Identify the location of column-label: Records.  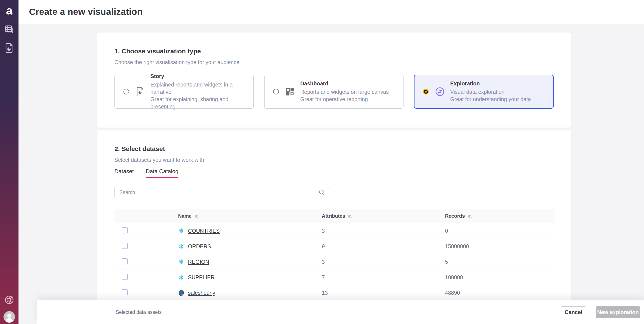
(455, 216).